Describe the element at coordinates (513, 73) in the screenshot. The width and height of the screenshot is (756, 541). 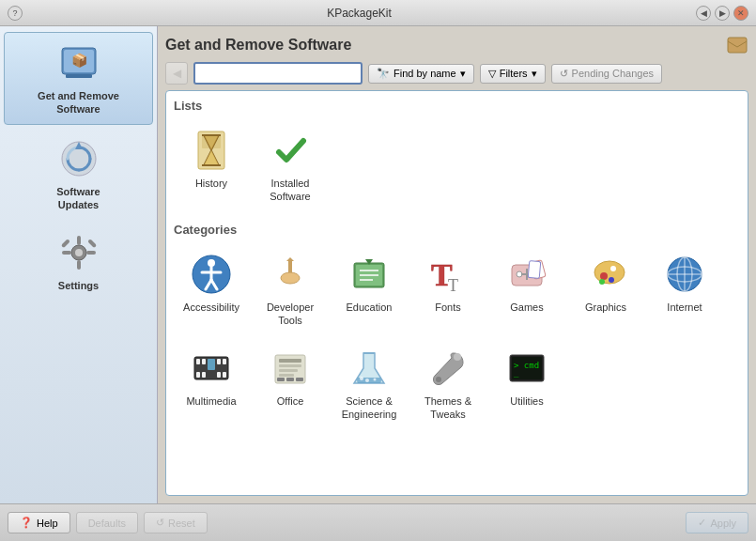
I see `filters-btn: ▽ Filters ▾` at that location.